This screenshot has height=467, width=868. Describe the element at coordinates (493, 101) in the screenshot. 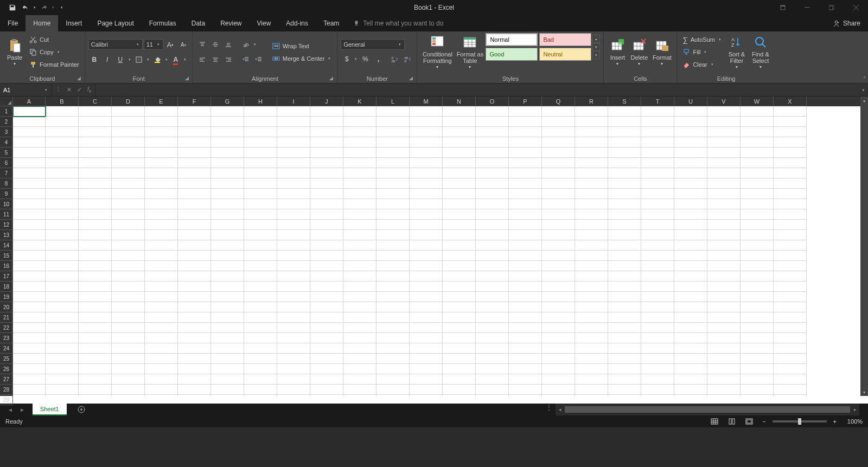

I see `column-header: O` at that location.